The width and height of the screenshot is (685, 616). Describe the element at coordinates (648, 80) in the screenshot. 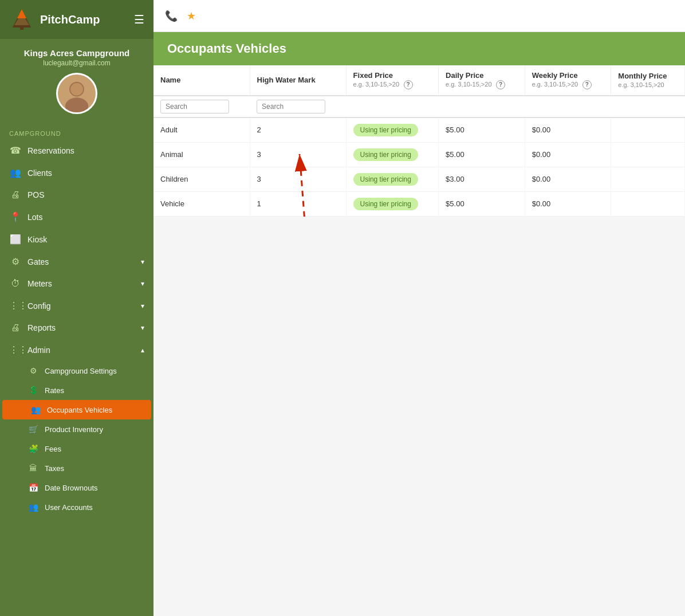

I see `col-monthly-price: Monthly Price e.g. 3,10-15,>20` at that location.